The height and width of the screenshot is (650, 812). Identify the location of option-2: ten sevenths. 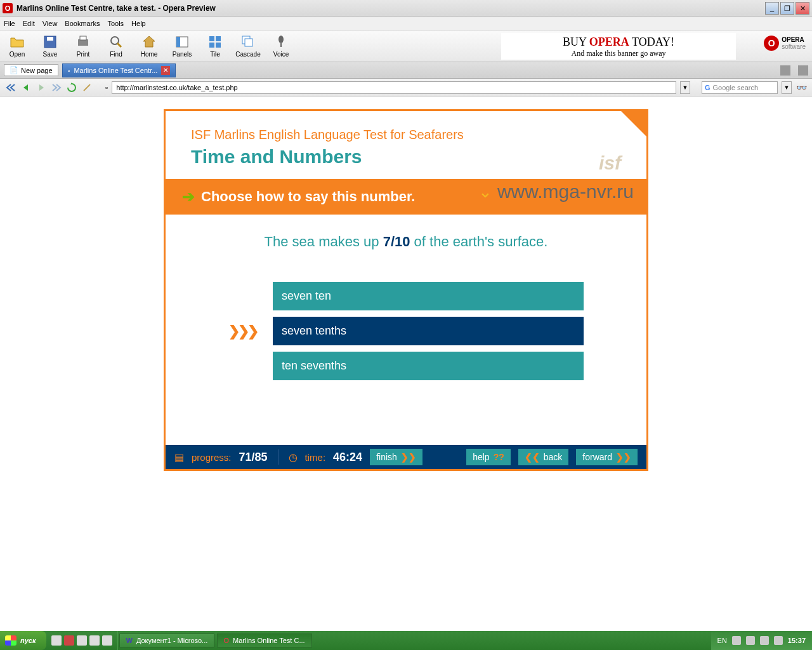
(428, 366).